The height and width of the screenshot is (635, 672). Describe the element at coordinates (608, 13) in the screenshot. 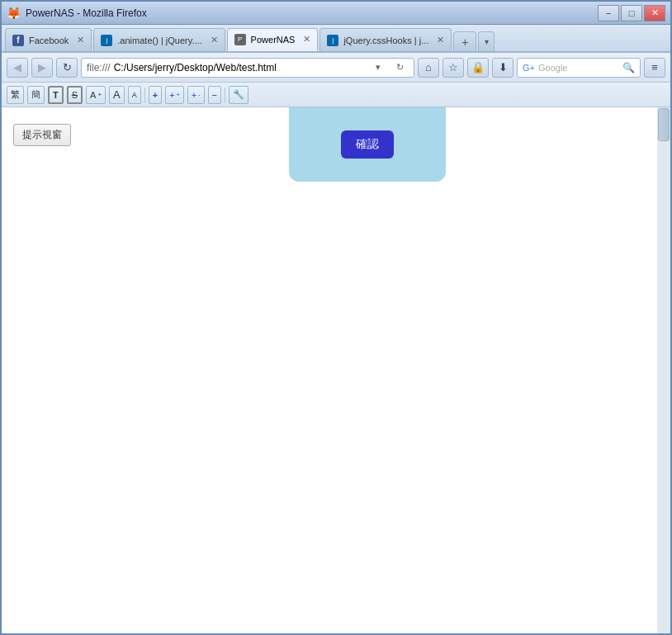

I see `minimize-button: −` at that location.